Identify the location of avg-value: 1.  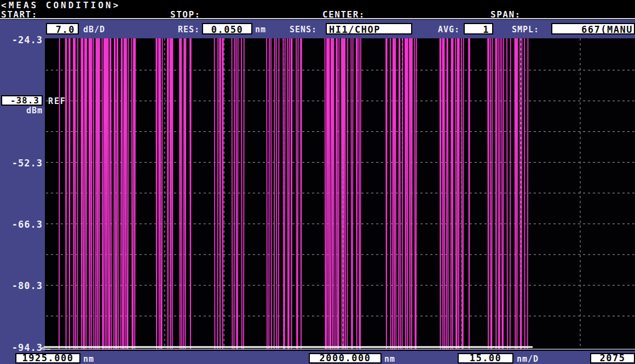
(478, 28).